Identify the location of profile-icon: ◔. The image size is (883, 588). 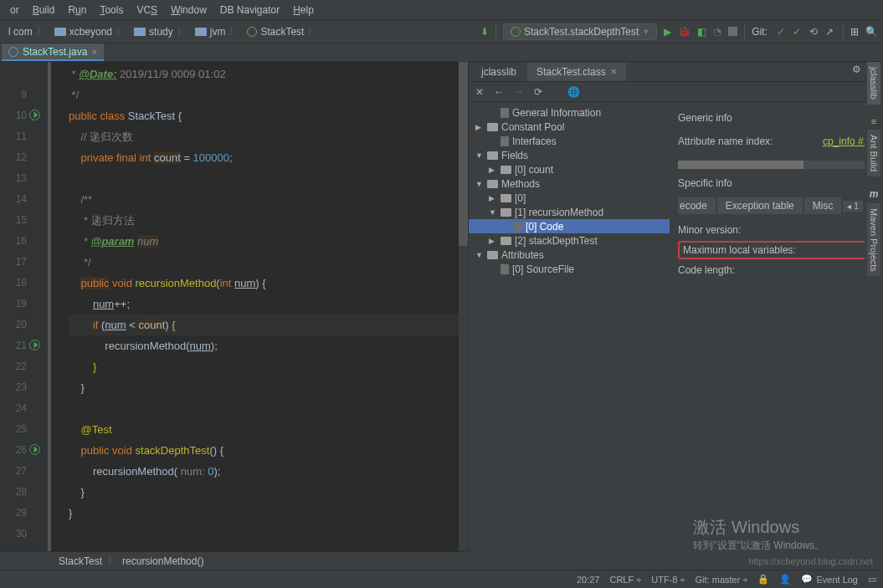
(717, 32).